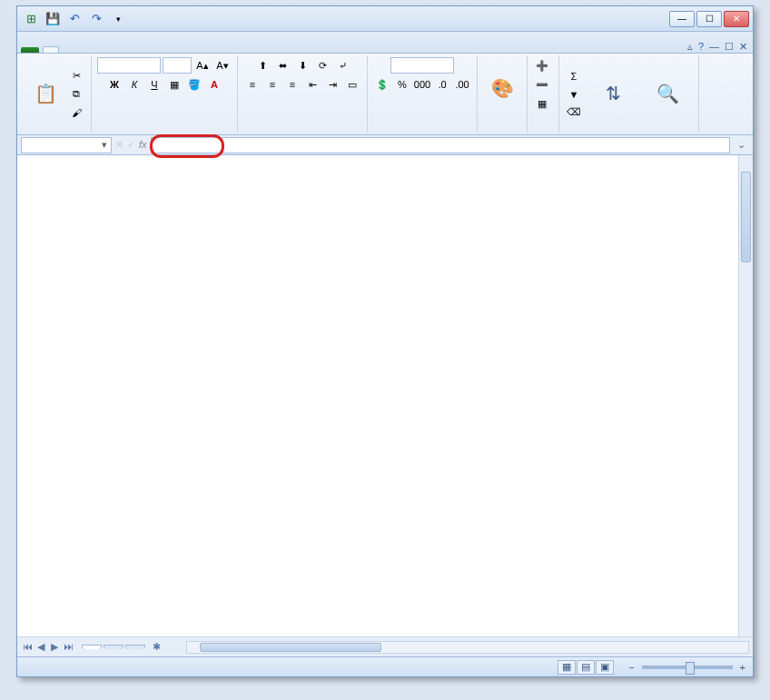 The height and width of the screenshot is (700, 770). Describe the element at coordinates (131, 145) in the screenshot. I see `enter-fx-icon: ✓` at that location.